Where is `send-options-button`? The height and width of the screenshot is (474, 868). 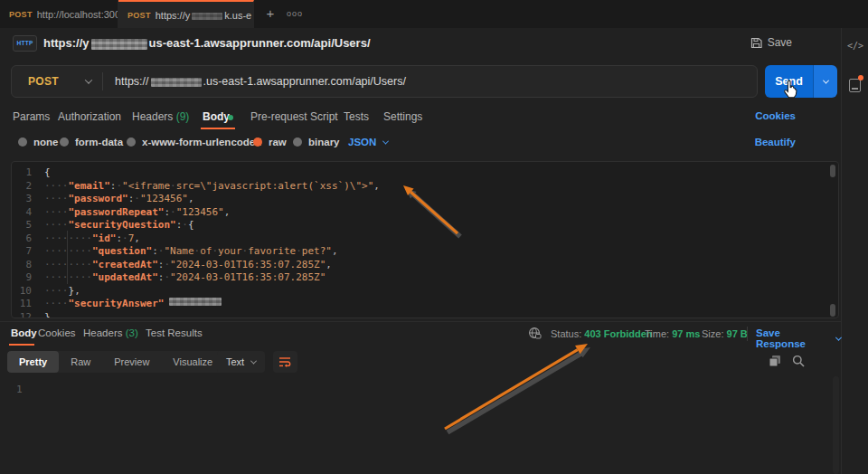 send-options-button is located at coordinates (825, 81).